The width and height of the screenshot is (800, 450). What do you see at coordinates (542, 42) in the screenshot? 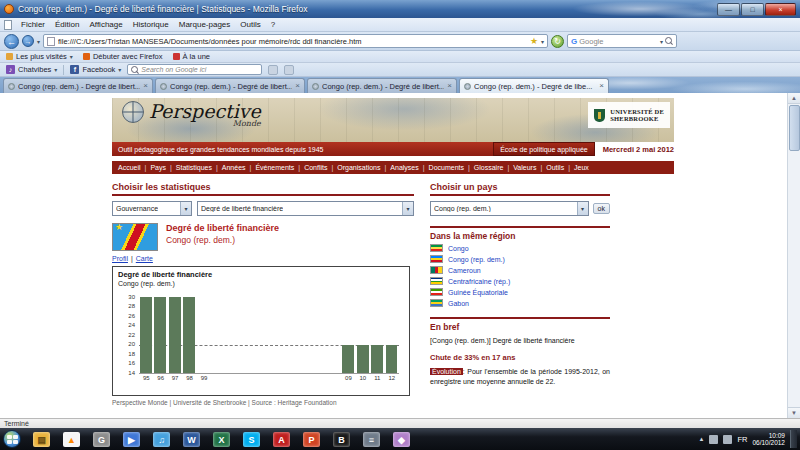
I see `urlbar-dropdown-icon: ▾` at bounding box center [542, 42].